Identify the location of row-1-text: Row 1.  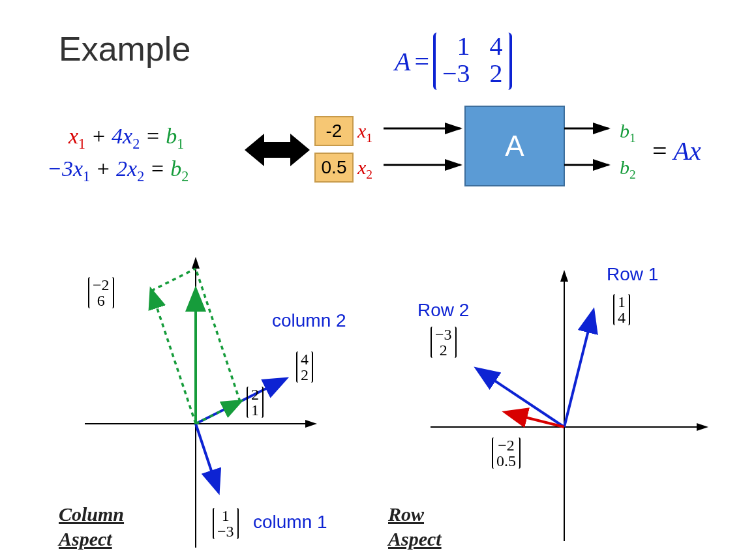
(633, 274).